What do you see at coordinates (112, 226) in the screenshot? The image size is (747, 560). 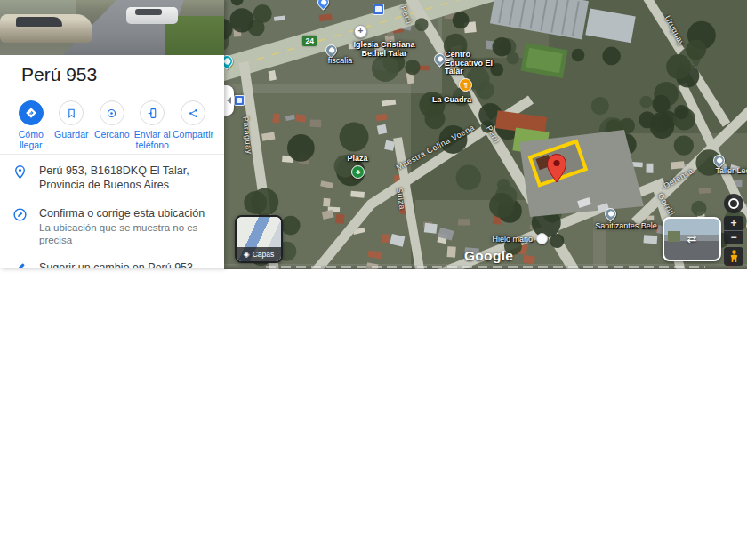 I see `confirm-location-row: Confirma o corrige esta ubicación La ubi…` at bounding box center [112, 226].